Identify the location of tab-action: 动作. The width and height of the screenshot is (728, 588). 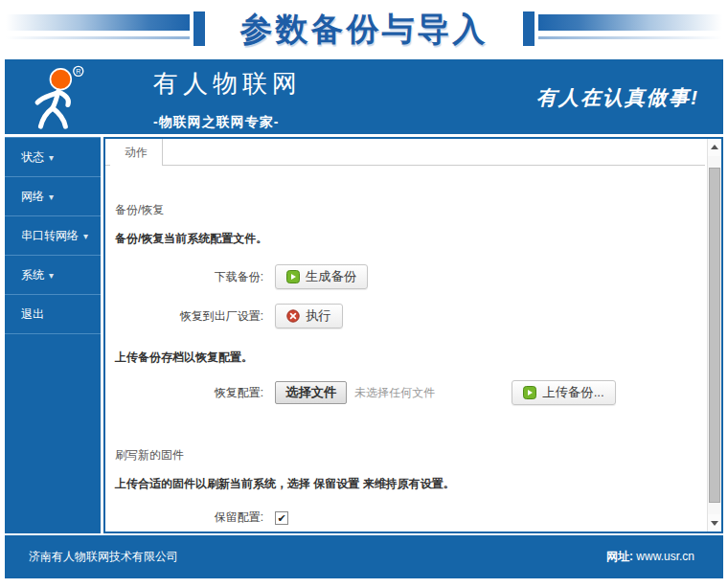
(136, 152).